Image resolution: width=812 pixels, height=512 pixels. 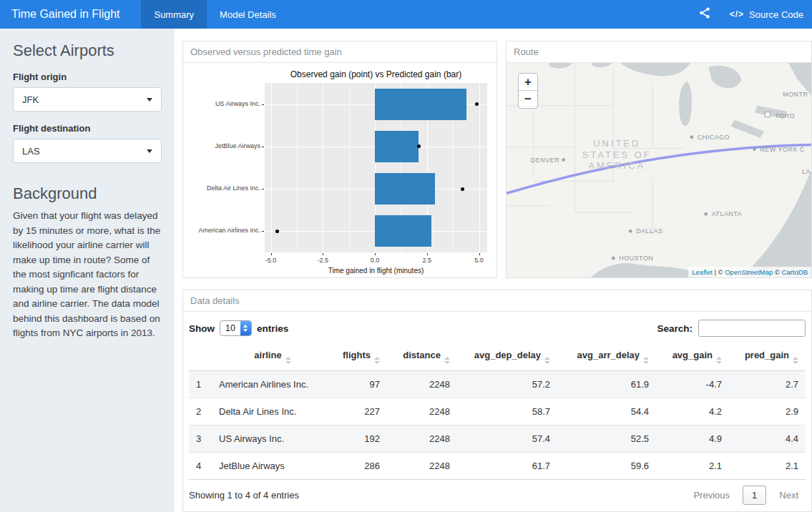 What do you see at coordinates (200, 466) in the screenshot?
I see `cell-index: 4` at bounding box center [200, 466].